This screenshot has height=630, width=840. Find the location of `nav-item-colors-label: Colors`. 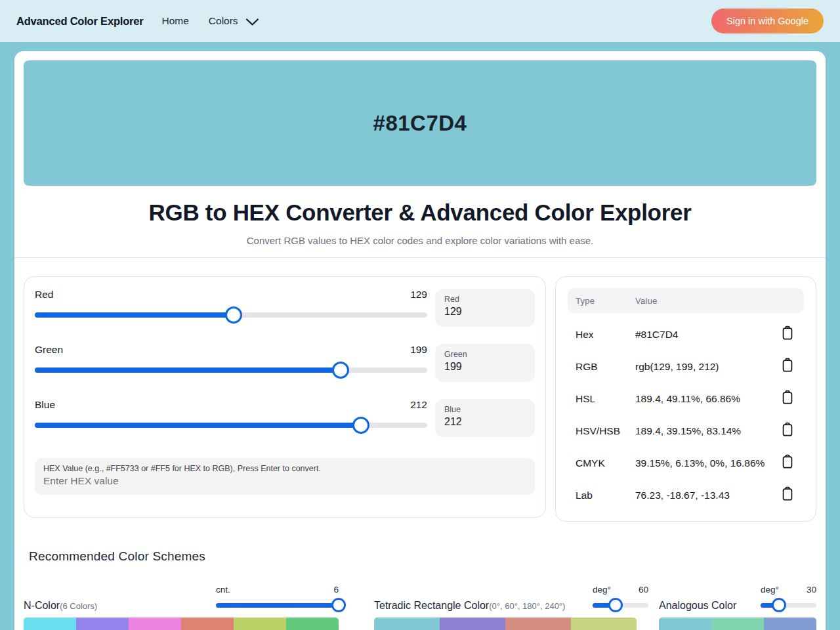

nav-item-colors-label: Colors is located at coordinates (223, 21).